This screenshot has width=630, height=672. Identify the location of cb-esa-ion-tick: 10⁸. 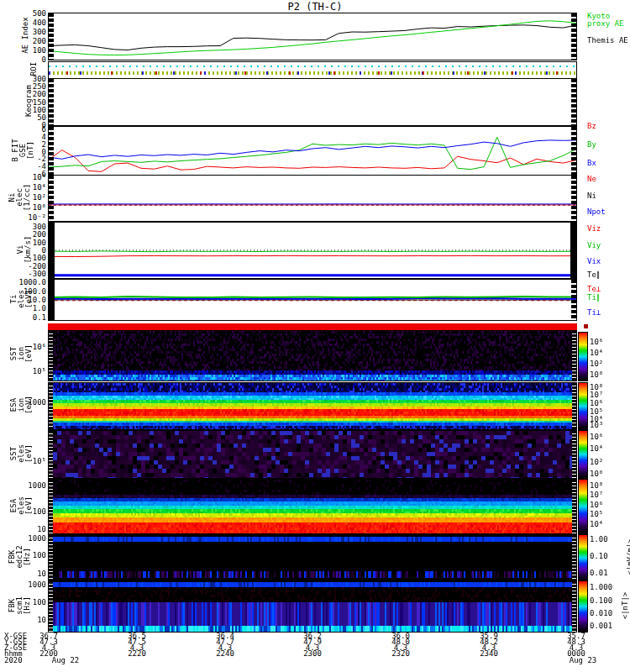
(596, 387).